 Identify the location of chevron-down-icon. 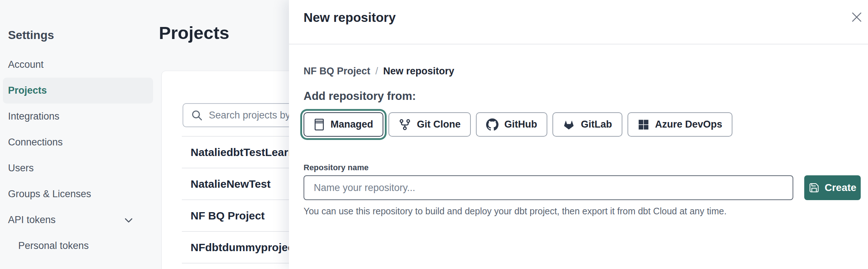
(129, 220).